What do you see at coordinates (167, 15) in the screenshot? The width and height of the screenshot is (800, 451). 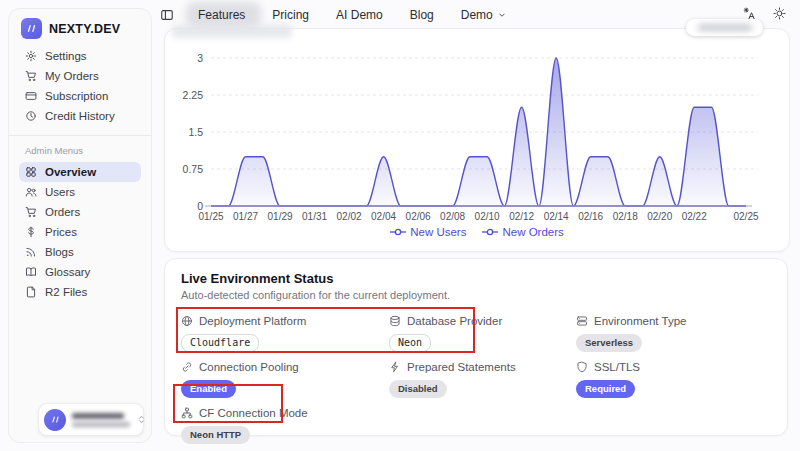 I see `sidebar-toggle-button` at bounding box center [167, 15].